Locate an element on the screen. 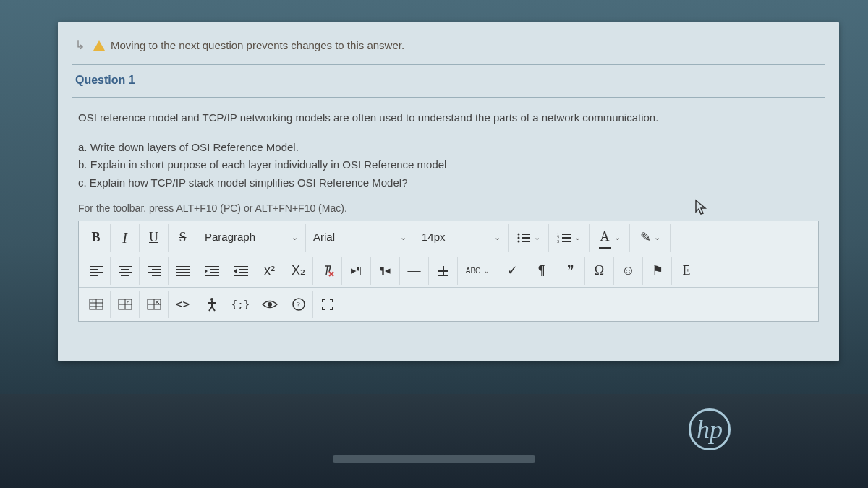 The height and width of the screenshot is (488, 868). rtl-button: ¶◂ is located at coordinates (386, 271).